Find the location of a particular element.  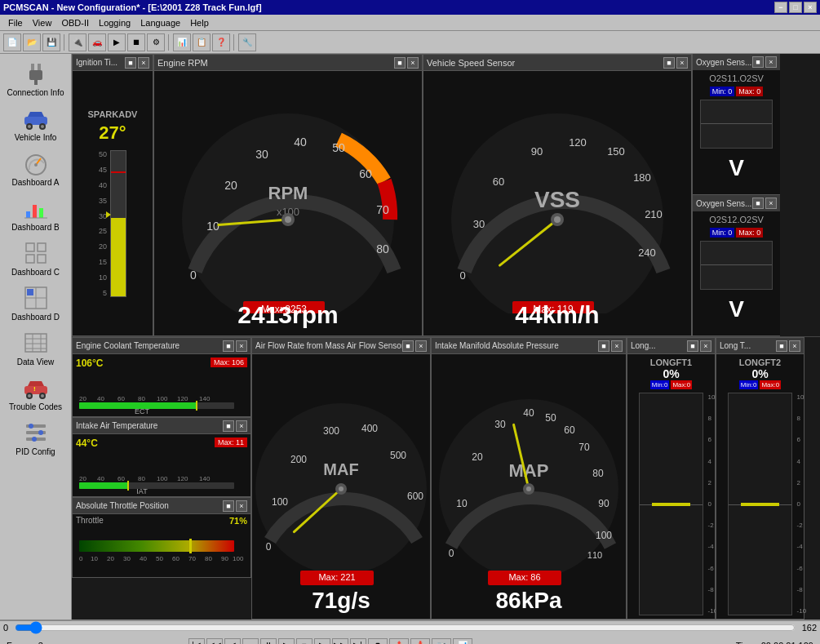

menu-logging: Logging is located at coordinates (114, 23).